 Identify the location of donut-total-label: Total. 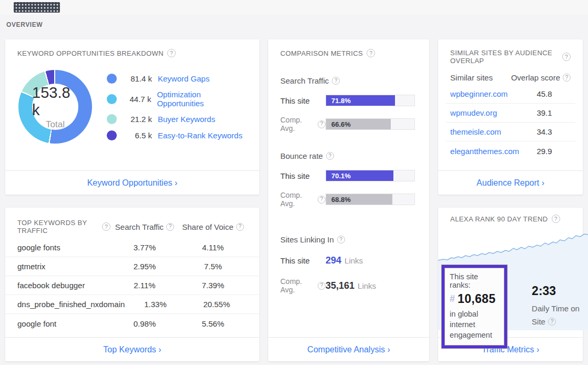
(55, 125).